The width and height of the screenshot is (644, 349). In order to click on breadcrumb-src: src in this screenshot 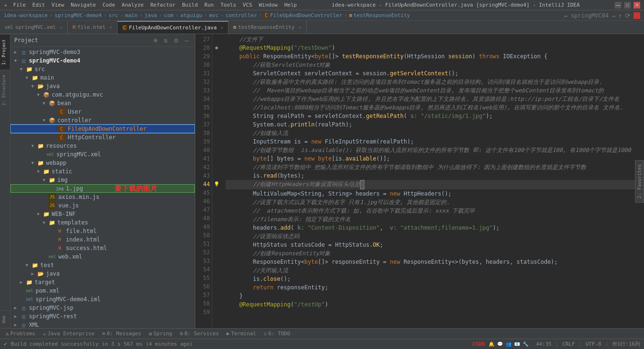, I will do `click(113, 15)`.